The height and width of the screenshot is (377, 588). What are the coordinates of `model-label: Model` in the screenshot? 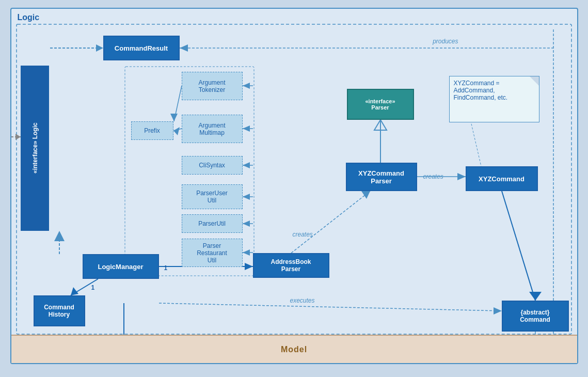 It's located at (294, 350).